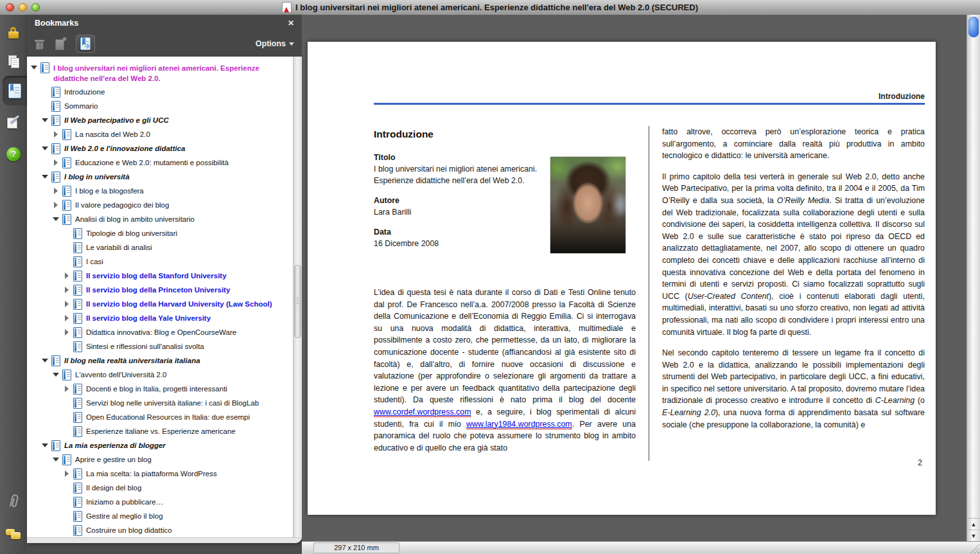  What do you see at coordinates (161, 205) in the screenshot?
I see `bookmark-item: Il valore pedagogico dei blog` at bounding box center [161, 205].